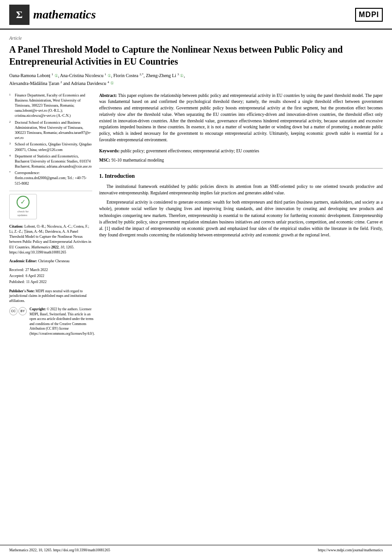  What do you see at coordinates (51, 130) in the screenshot?
I see `affiliation-2: 2 Doctoral School of Economics and Busin…` at bounding box center [51, 130].